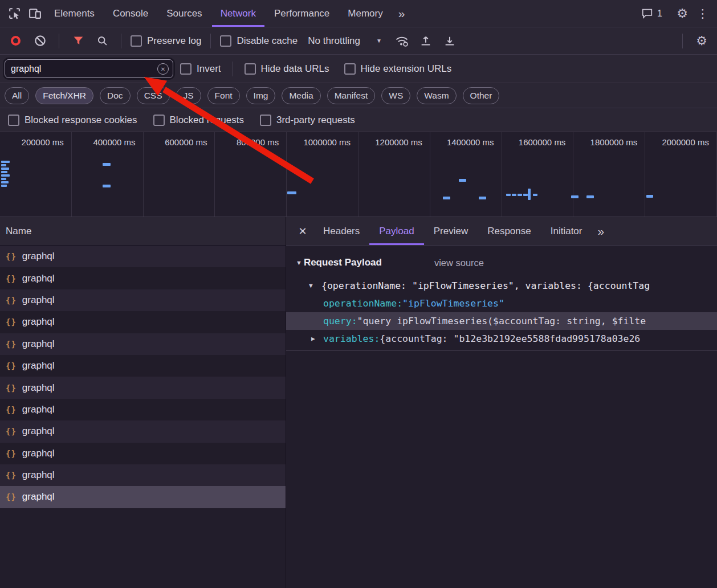  What do you see at coordinates (702, 41) in the screenshot?
I see `network-settings-icon: ⚙` at bounding box center [702, 41].